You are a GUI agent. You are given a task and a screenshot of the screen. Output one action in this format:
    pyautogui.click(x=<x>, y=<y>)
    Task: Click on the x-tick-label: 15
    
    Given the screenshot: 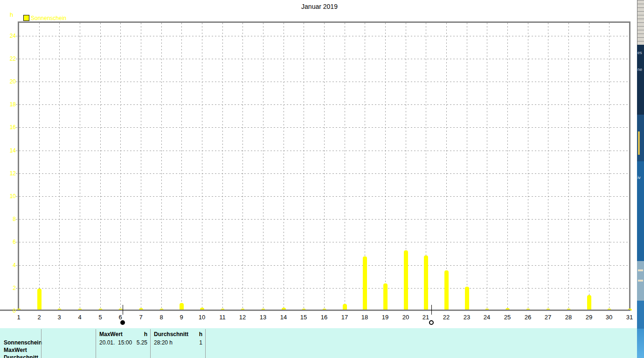 What is the action you would take?
    pyautogui.click(x=304, y=317)
    